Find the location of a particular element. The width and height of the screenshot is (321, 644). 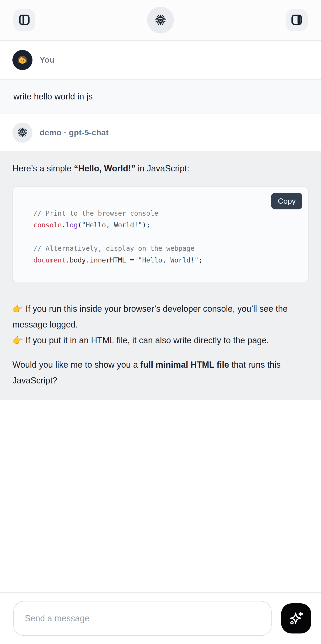

assistant-sender-label: demo · gpt-5-chat is located at coordinates (74, 132).